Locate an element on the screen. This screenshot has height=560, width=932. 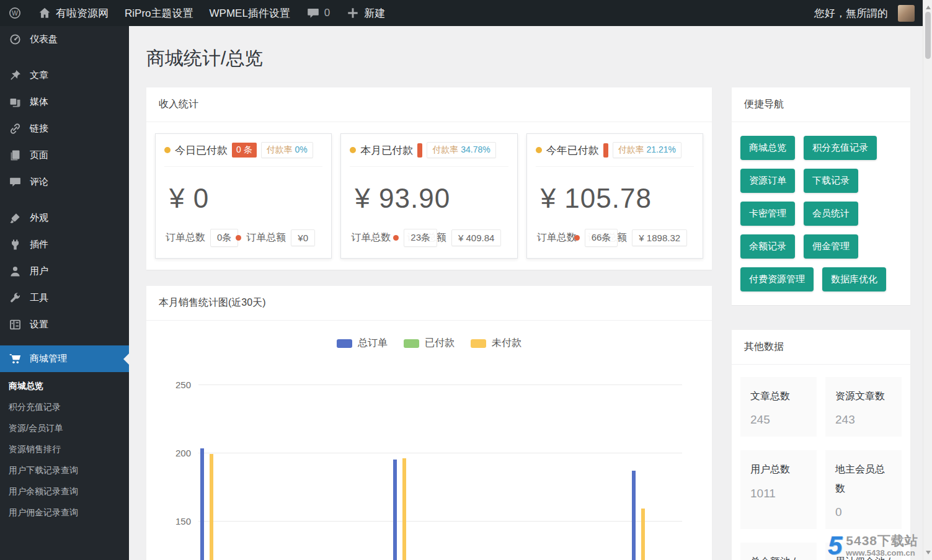
vertical-scrollbar is located at coordinates (928, 280).